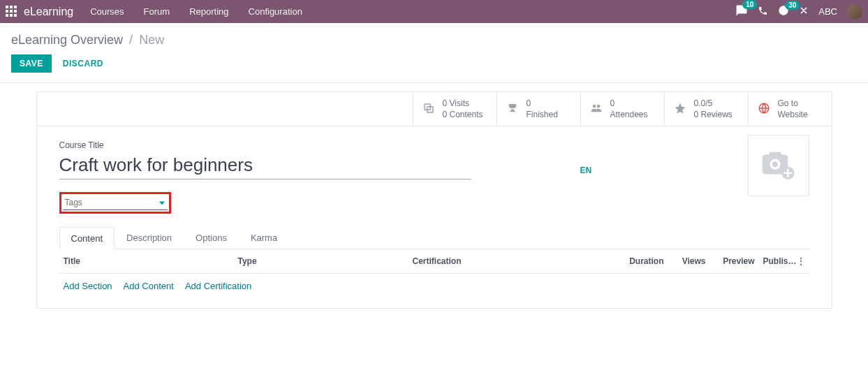 This screenshot has height=375, width=868. Describe the element at coordinates (855, 12) in the screenshot. I see `user-avatar` at that location.